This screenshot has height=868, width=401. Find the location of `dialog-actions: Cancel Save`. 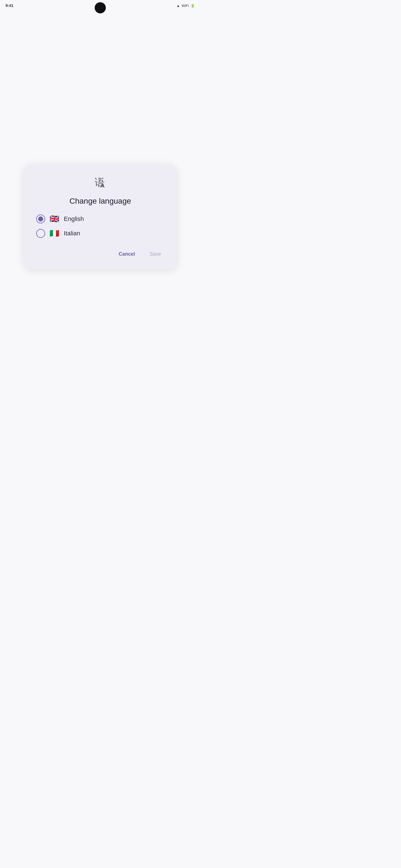

dialog-actions: Cancel Save is located at coordinates (100, 254).